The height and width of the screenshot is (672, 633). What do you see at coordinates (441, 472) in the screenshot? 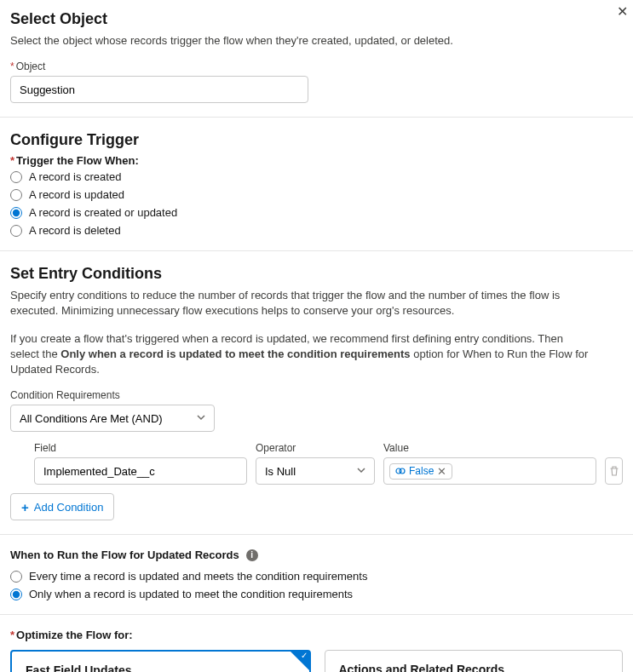
I see `remove-pill-icon: ✕` at bounding box center [441, 472].